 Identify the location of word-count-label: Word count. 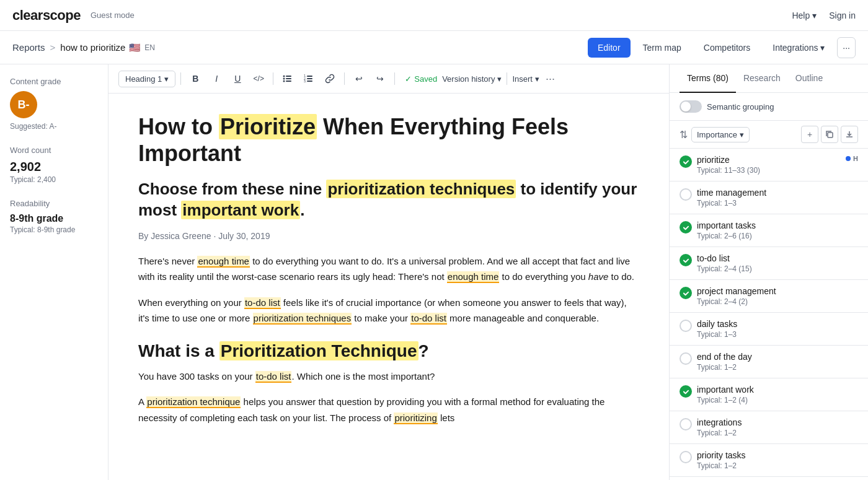
(54, 150).